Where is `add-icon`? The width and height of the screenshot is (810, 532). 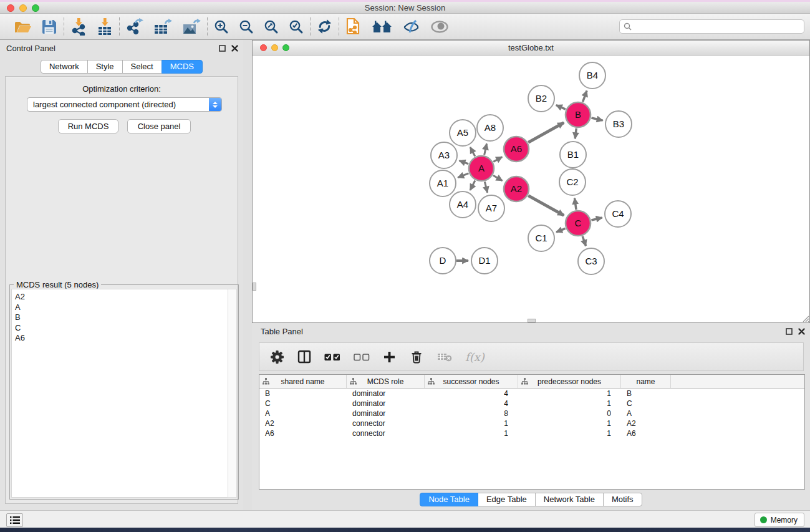
add-icon is located at coordinates (389, 357).